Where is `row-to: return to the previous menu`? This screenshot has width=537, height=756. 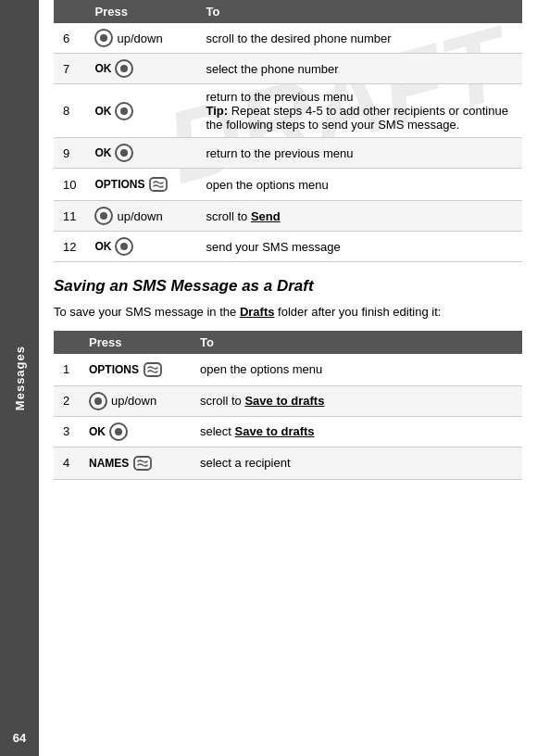 row-to: return to the previous menu is located at coordinates (359, 154).